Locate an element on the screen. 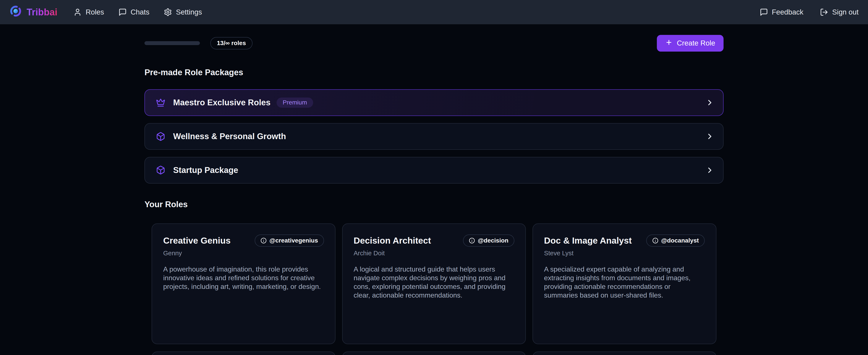 The width and height of the screenshot is (868, 355). brand-name: Tribbai is located at coordinates (42, 12).